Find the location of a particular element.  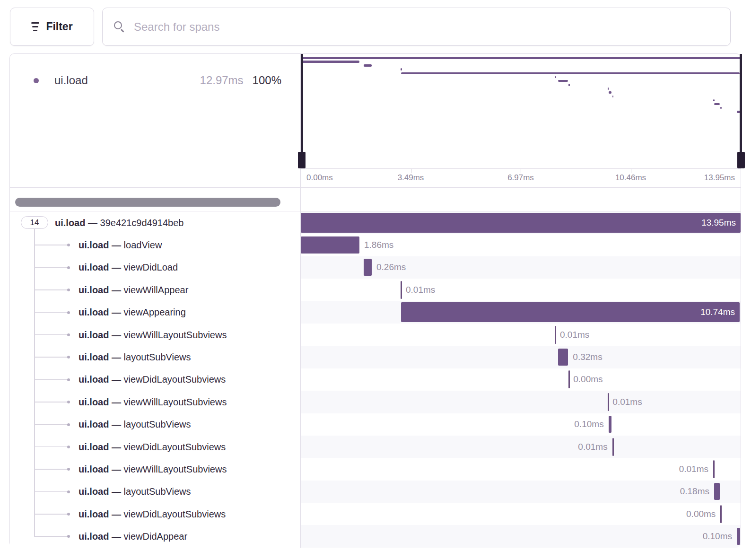

span-row: ui.load — viewDidLoad0.26ms is located at coordinates (376, 268).